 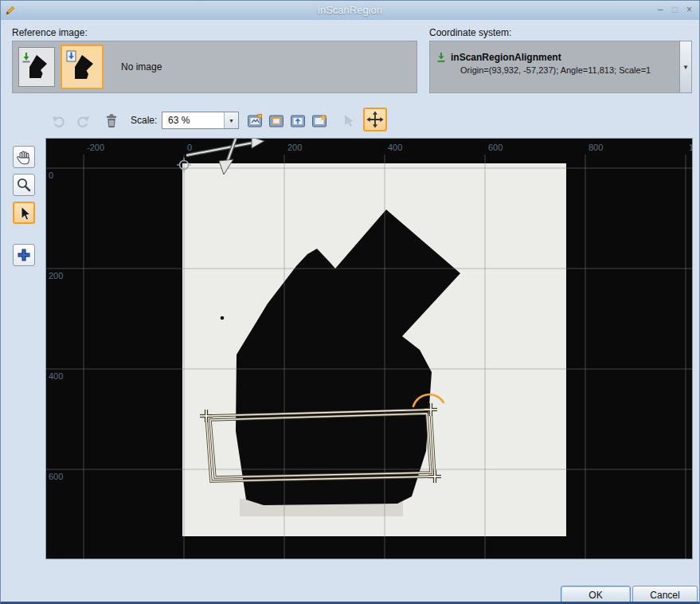 I want to click on zoom-actual-size-button, so click(x=298, y=121).